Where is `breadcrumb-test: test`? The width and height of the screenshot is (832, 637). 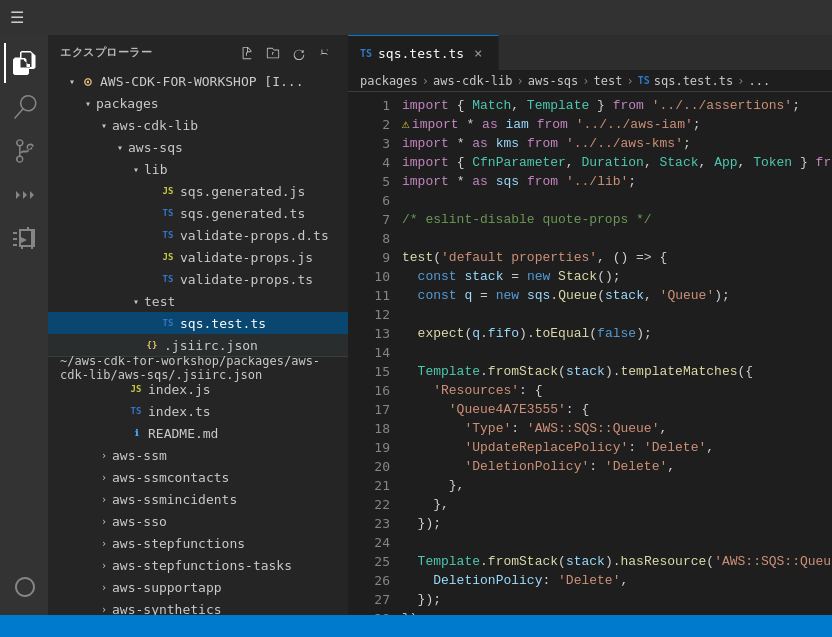 breadcrumb-test: test is located at coordinates (608, 81).